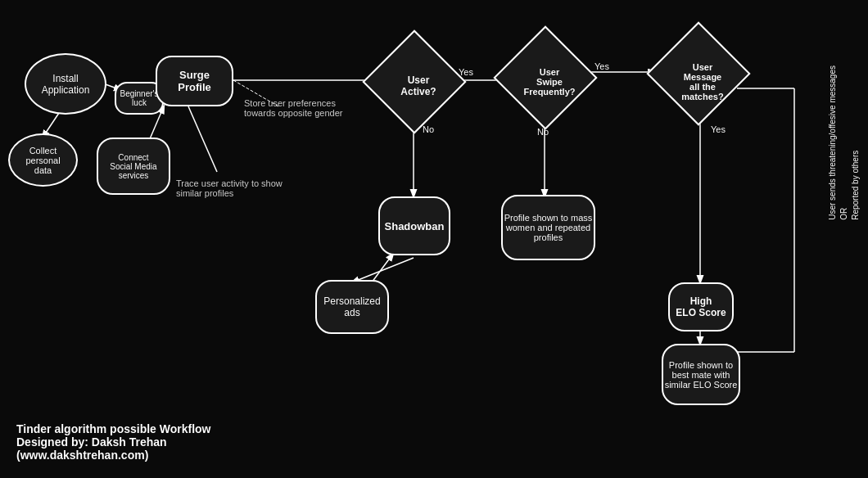 This screenshot has width=868, height=478. I want to click on surge-profile-node: Surge Profile, so click(195, 81).